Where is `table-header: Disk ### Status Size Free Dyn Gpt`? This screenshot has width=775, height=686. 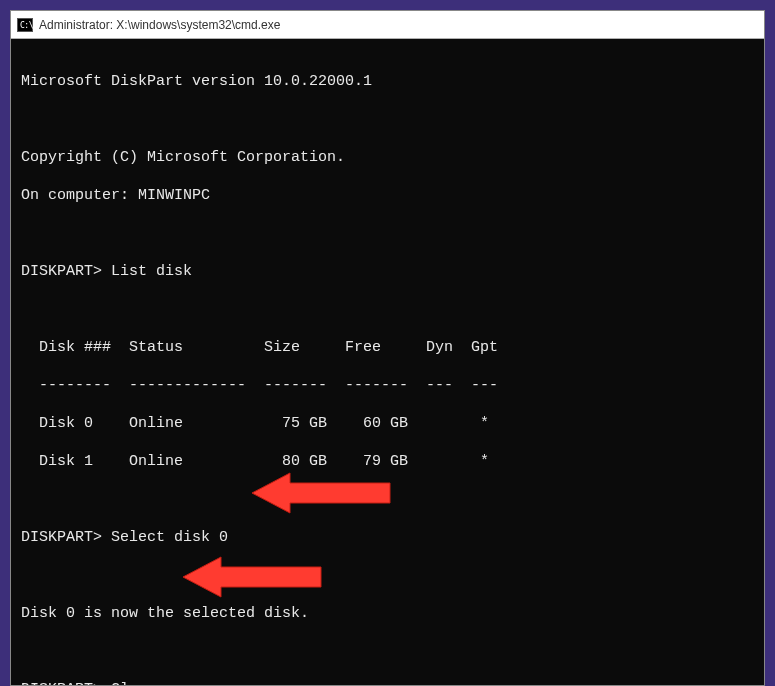 table-header: Disk ### Status Size Free Dyn Gpt is located at coordinates (388, 348).